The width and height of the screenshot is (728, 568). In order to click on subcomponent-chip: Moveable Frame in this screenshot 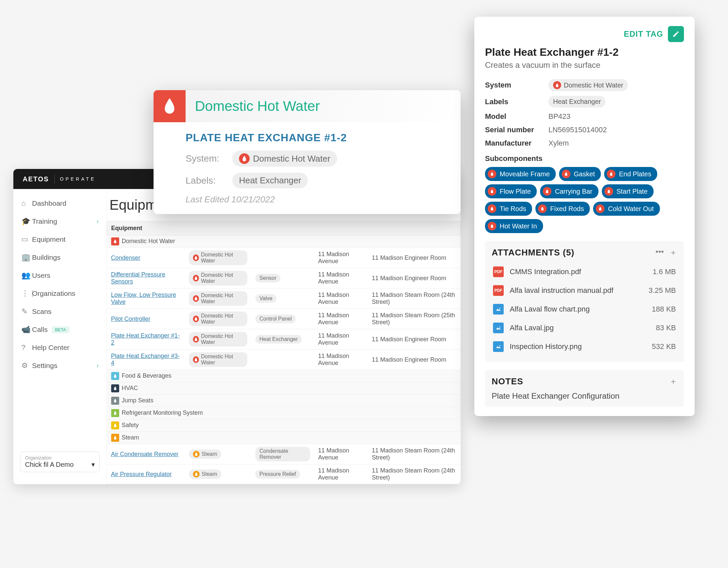, I will do `click(520, 174)`.